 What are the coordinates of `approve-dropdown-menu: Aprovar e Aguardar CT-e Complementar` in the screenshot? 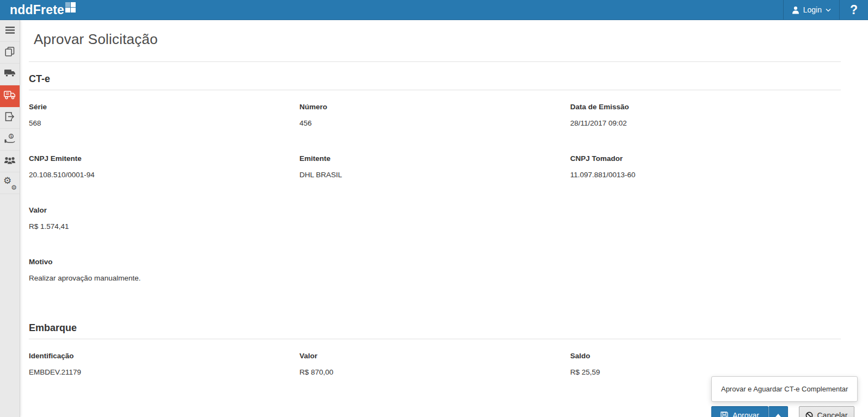 It's located at (785, 389).